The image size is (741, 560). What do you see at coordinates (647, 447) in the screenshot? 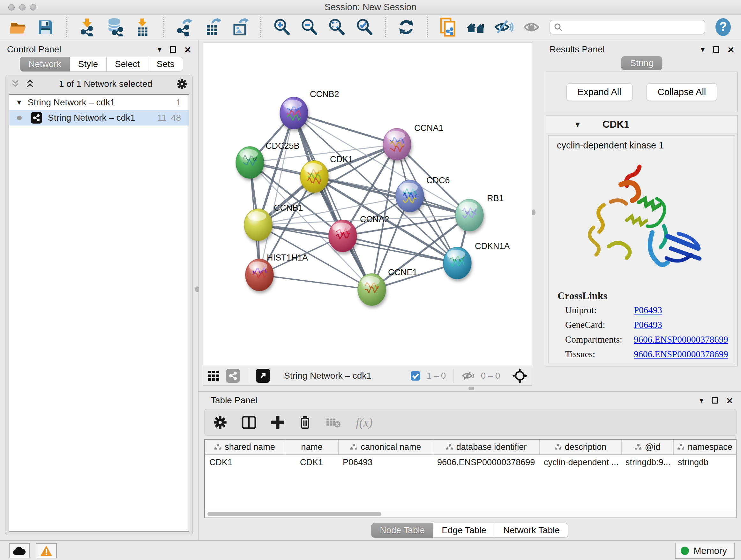
I see `column-header-id: @id` at bounding box center [647, 447].